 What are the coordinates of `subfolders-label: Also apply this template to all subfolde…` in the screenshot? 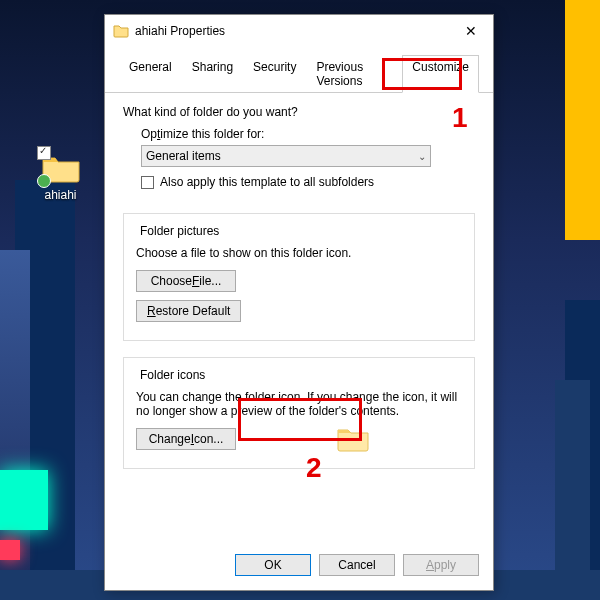 It's located at (267, 182).